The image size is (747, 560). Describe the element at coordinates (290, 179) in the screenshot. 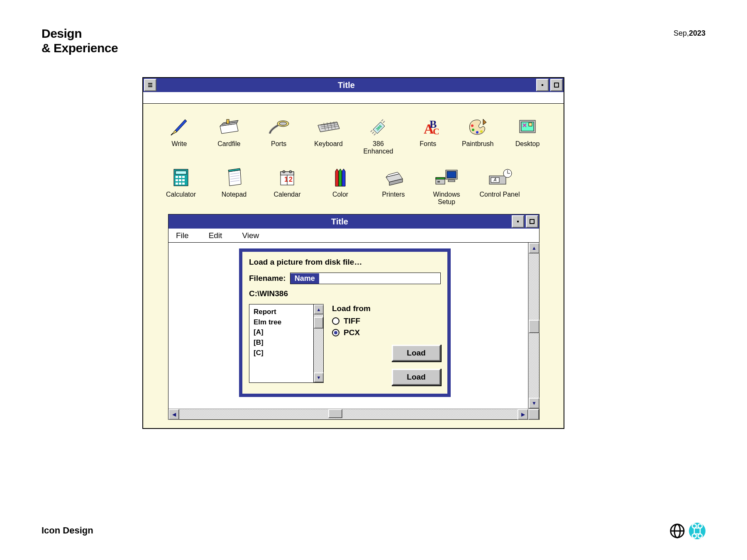

I see `svg-text: 2` at that location.